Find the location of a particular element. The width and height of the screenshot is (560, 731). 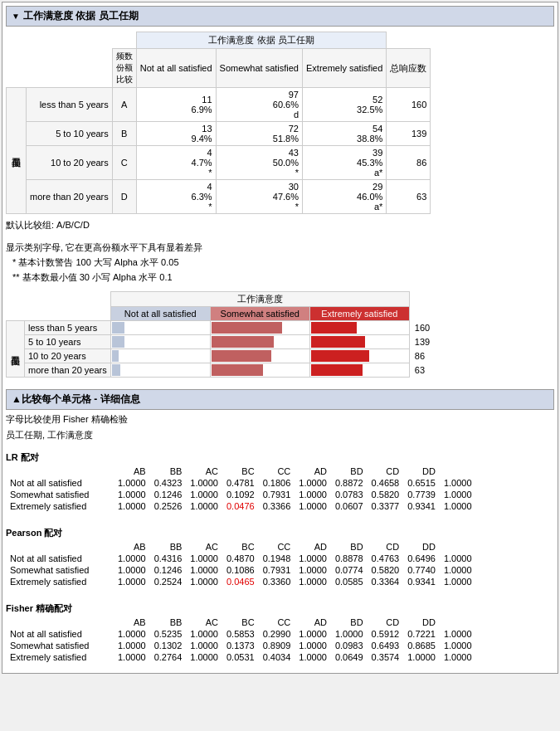

not-at-all-header: Not at all satisfied is located at coordinates (176, 68).